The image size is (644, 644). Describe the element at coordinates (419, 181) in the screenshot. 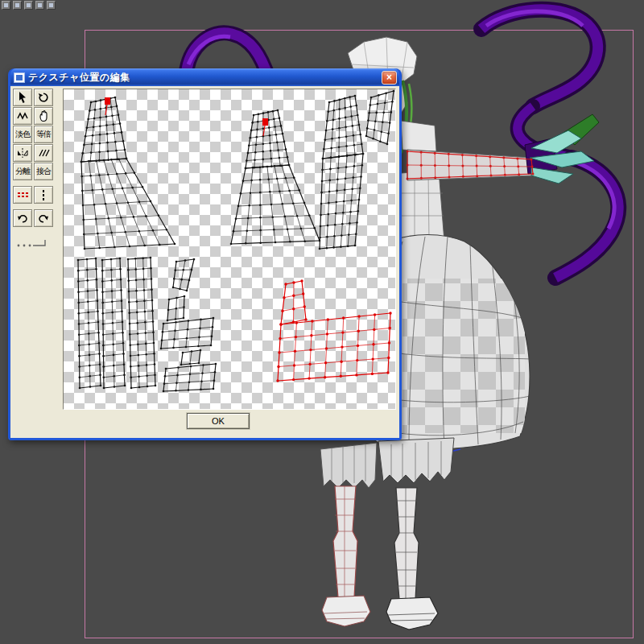

I see `character-torso` at that location.